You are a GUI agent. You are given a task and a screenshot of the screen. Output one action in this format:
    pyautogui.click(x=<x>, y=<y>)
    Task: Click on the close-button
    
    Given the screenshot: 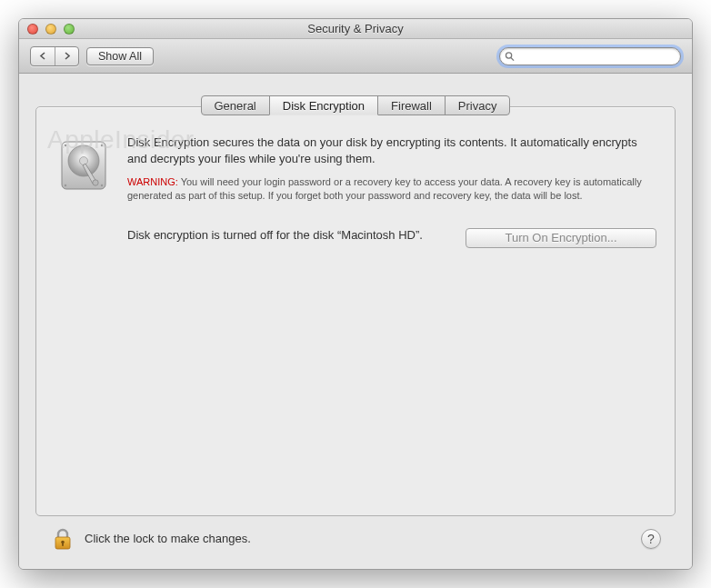 What is the action you would take?
    pyautogui.click(x=33, y=29)
    